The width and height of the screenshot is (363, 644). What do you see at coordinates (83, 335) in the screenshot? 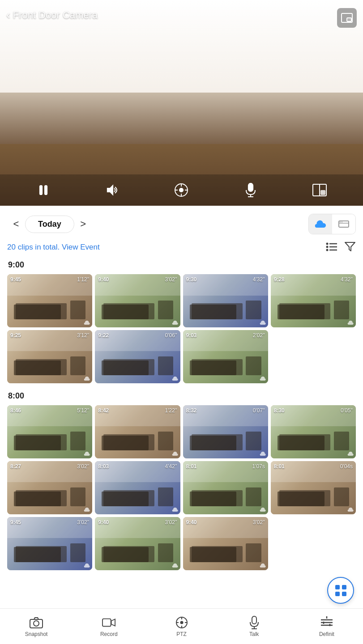
I see `clip-duration: 3'12''` at bounding box center [83, 335].